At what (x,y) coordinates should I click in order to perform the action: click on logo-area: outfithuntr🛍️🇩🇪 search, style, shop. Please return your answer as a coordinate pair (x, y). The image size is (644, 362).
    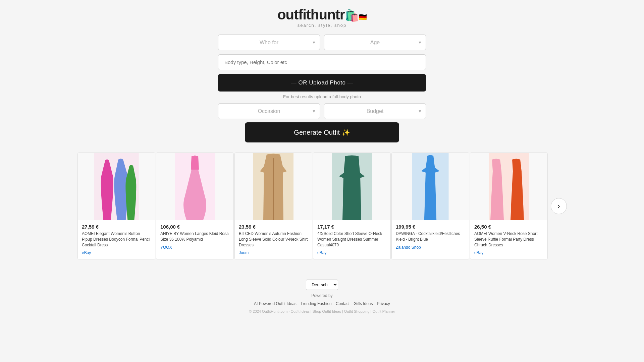
    Looking at the image, I should click on (322, 17).